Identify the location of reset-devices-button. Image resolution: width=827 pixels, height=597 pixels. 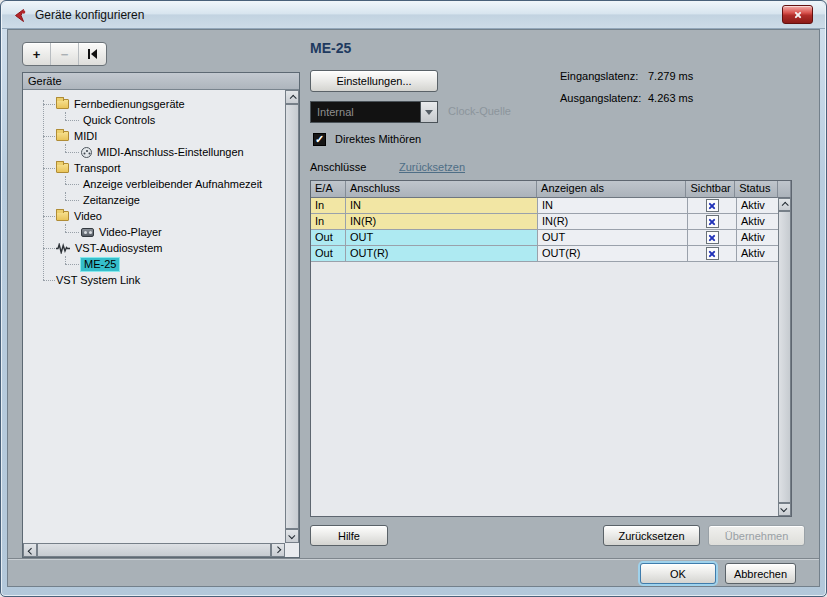
(92, 54).